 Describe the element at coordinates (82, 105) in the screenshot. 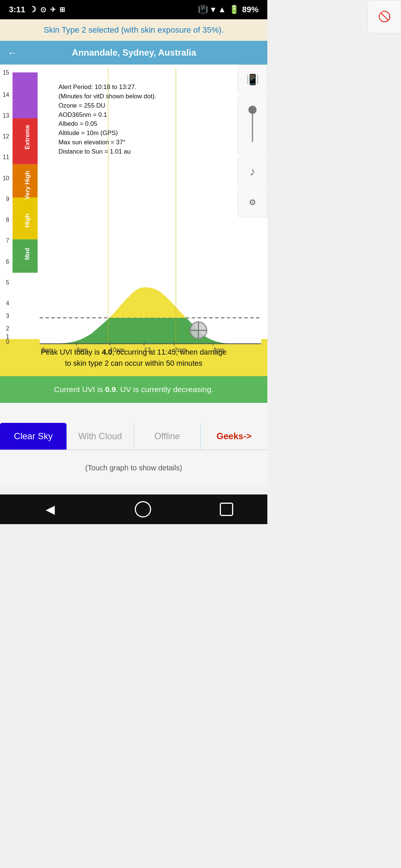

I see `svg-text: Ozone = 255 DU` at that location.